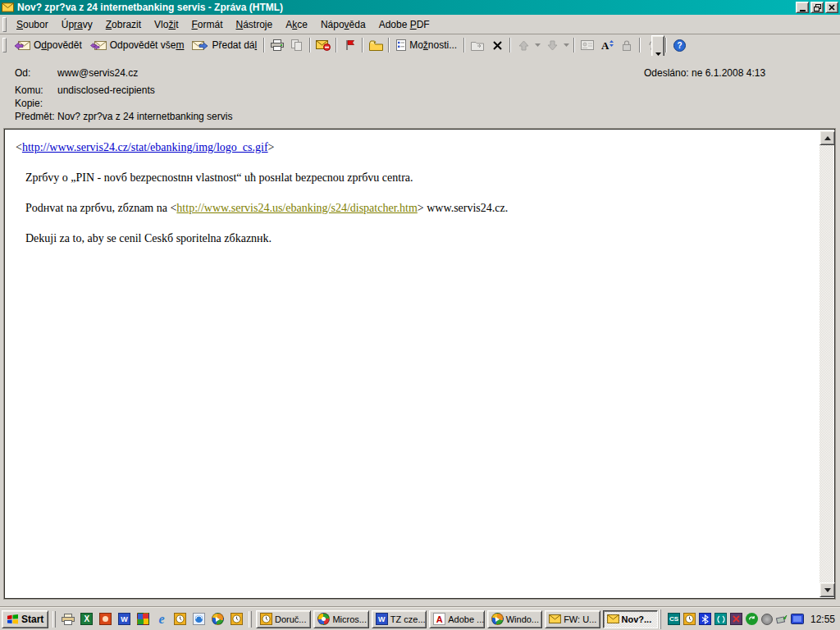 The width and height of the screenshot is (840, 630). Describe the element at coordinates (497, 45) in the screenshot. I see `delete-button` at that location.